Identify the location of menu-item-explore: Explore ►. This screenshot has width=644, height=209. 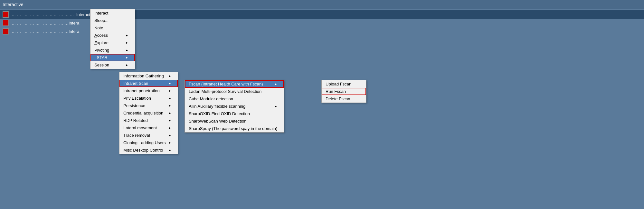
(113, 43).